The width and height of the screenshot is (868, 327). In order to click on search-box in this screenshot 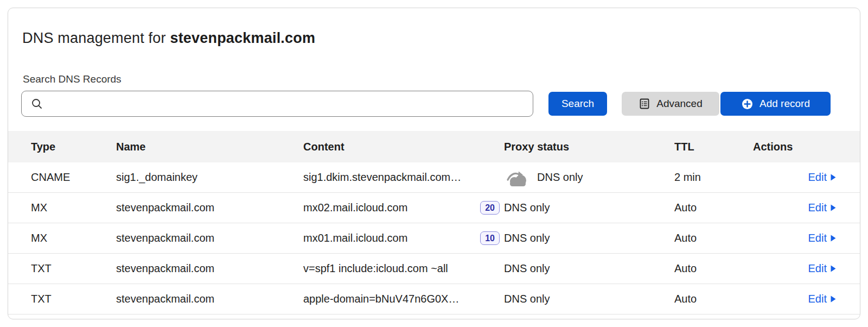, I will do `click(277, 104)`.